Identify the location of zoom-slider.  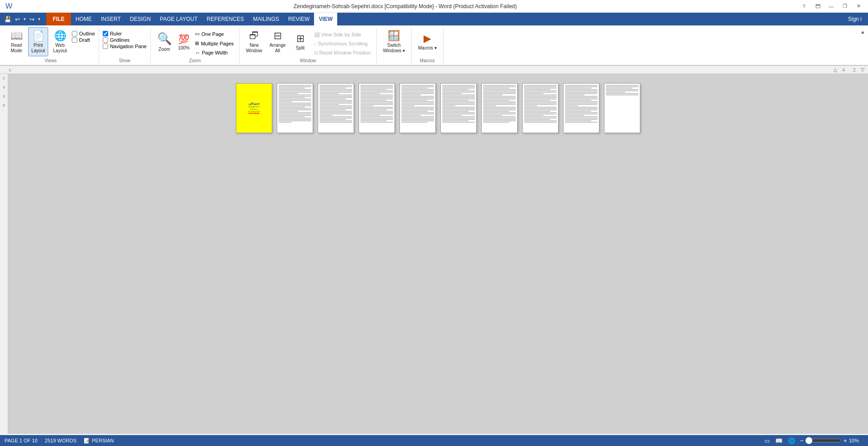
(823, 441).